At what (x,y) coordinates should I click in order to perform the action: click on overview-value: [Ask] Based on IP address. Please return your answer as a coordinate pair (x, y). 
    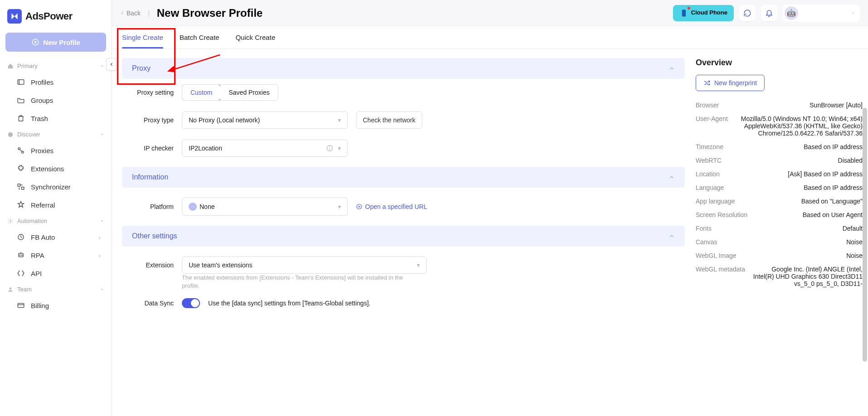
    Looking at the image, I should click on (825, 174).